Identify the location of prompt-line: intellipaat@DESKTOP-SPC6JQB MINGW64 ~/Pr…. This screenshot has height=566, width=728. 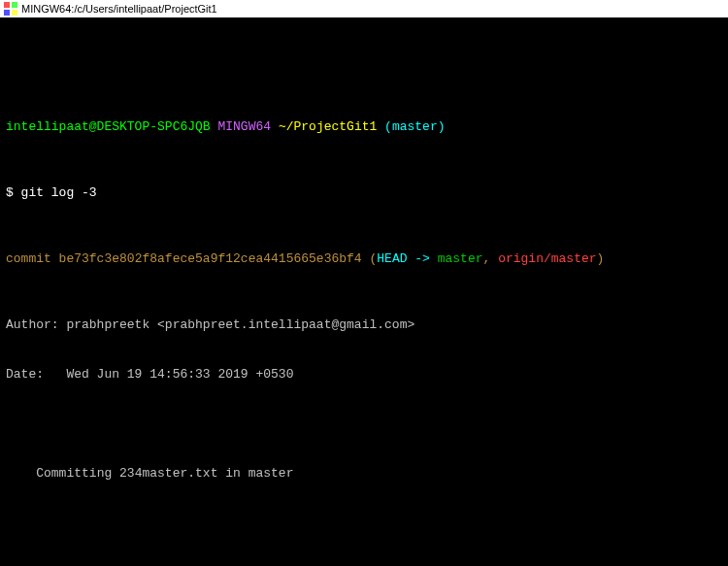
(364, 126).